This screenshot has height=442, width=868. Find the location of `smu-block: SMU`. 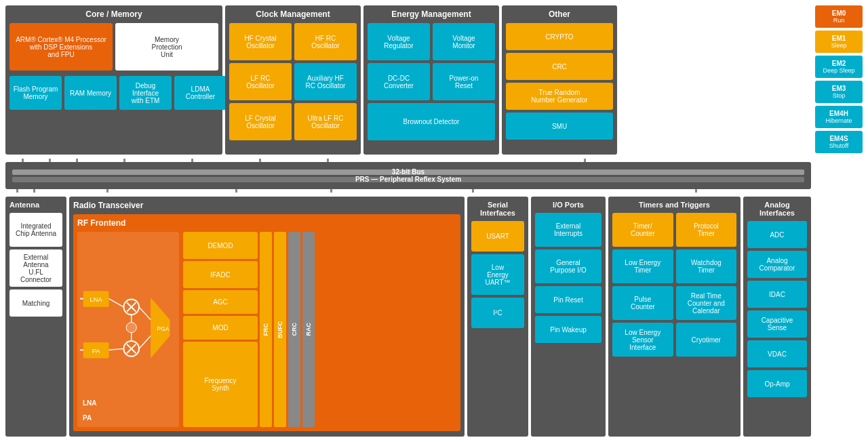

smu-block: SMU is located at coordinates (559, 126).